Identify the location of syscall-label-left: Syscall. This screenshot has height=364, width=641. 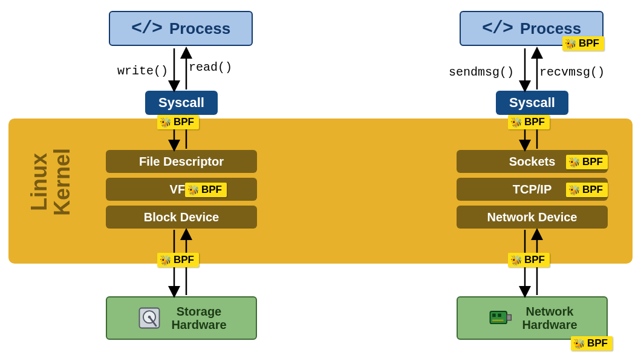
(181, 103).